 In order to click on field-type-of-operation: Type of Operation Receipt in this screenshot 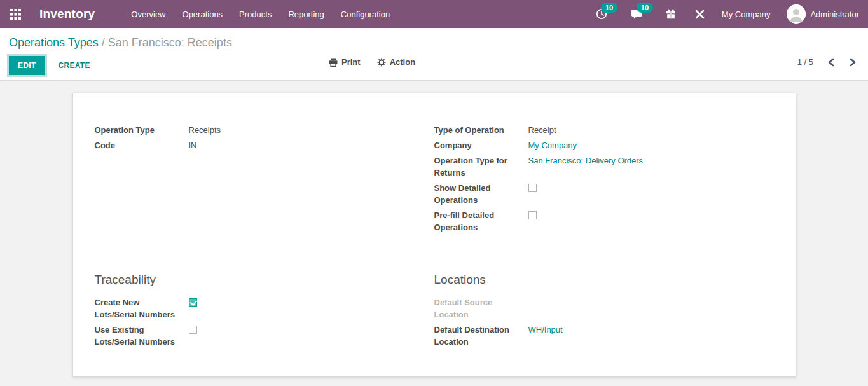, I will do `click(604, 130)`.